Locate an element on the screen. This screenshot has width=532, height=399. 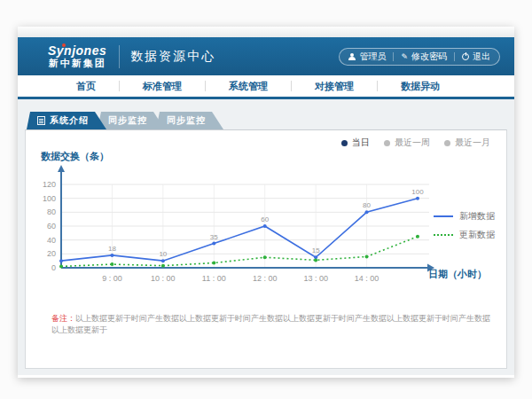
power-icon is located at coordinates (466, 57).